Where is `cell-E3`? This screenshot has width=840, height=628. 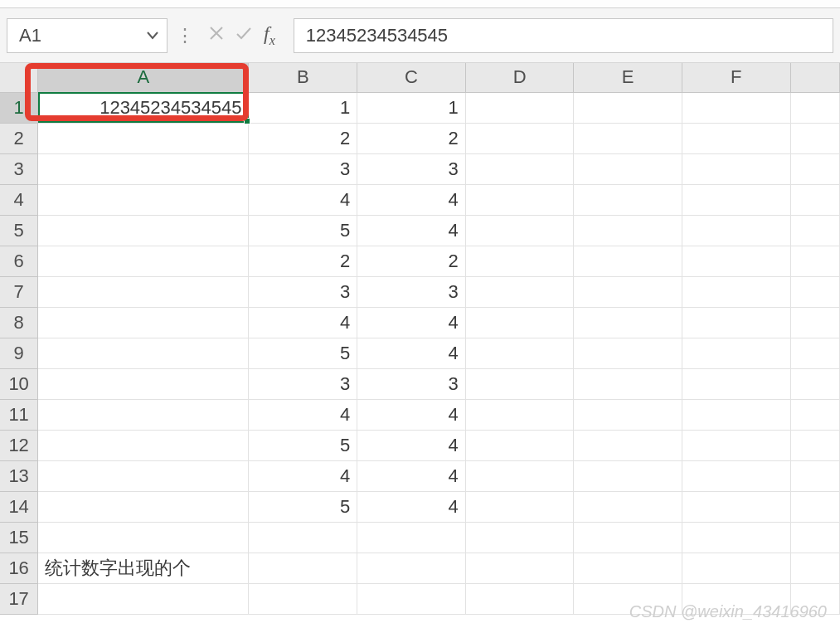
cell-E3 is located at coordinates (629, 169).